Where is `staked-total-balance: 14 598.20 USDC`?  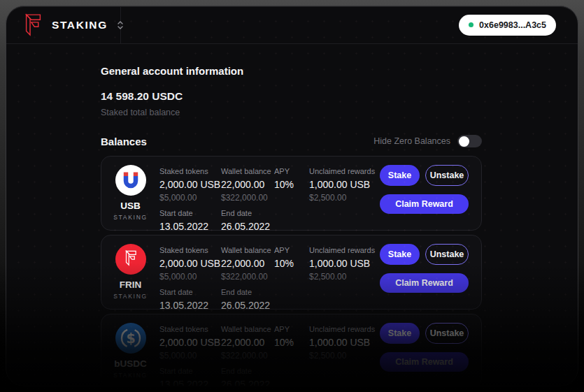
staked-total-balance: 14 598.20 USDC is located at coordinates (291, 96).